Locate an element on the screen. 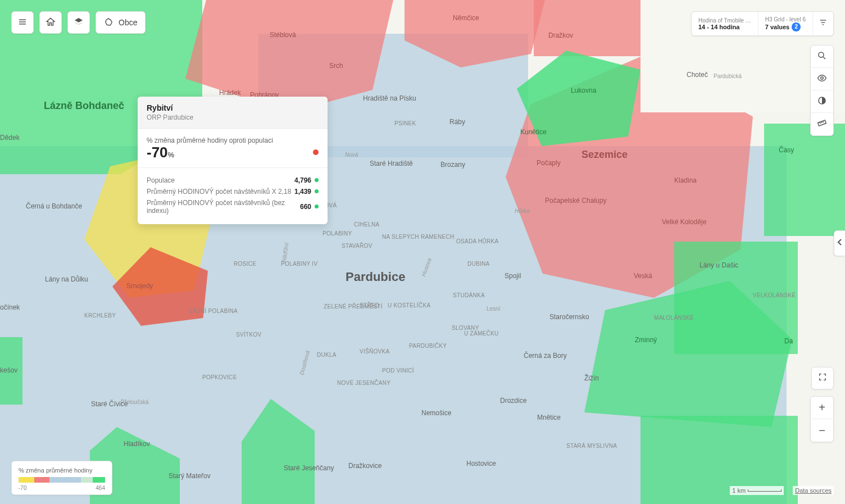 This screenshot has height=504, width=845. legend-range: -70 464 is located at coordinates (62, 488).